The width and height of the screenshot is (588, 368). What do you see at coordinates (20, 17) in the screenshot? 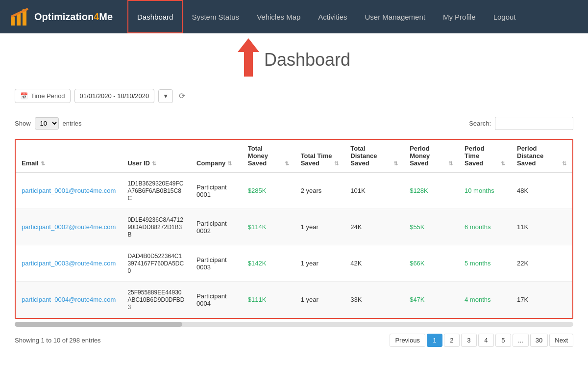
I see `logo-icon` at bounding box center [20, 17].